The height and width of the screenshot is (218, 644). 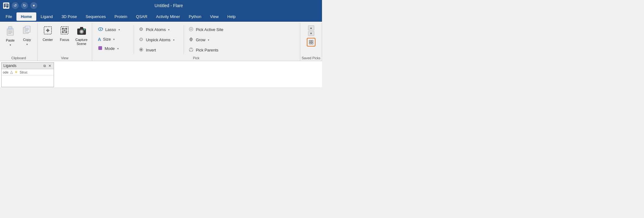 What do you see at coordinates (168, 17) in the screenshot?
I see `menu-activity-miner: Activity Miner` at bounding box center [168, 17].